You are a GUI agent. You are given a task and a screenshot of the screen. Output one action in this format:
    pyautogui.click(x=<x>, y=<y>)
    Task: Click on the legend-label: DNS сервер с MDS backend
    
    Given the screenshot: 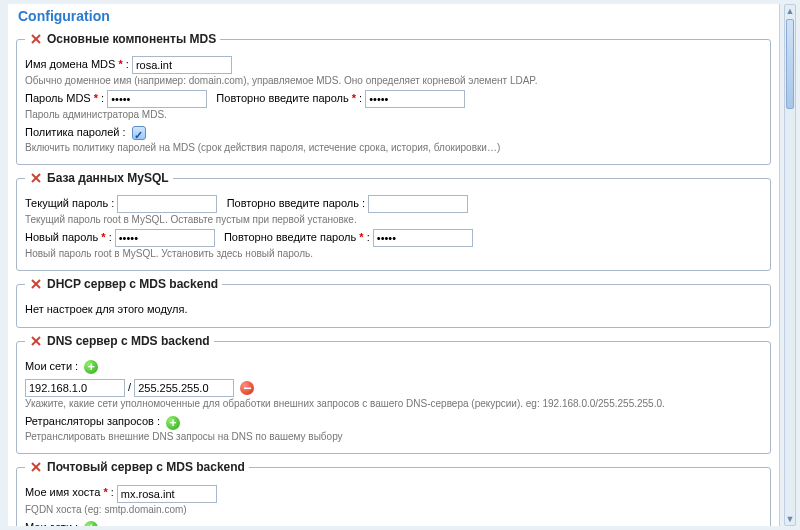 What is the action you would take?
    pyautogui.click(x=128, y=341)
    